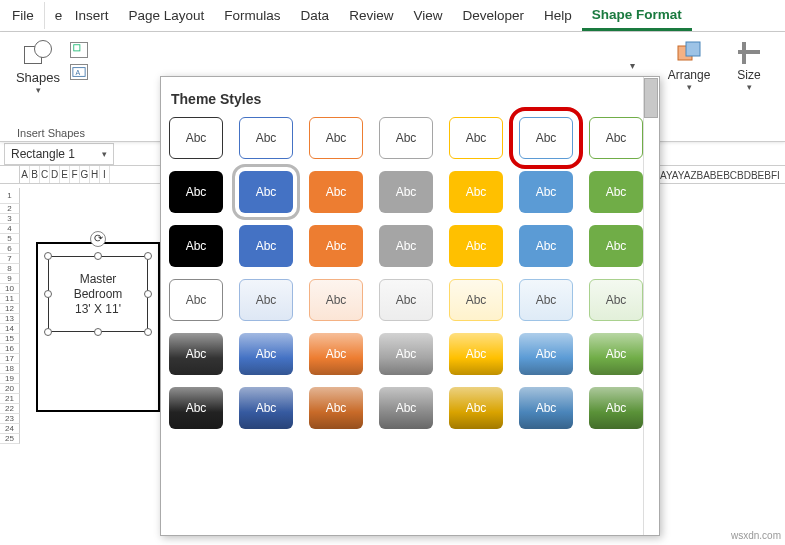  I want to click on row-header: 10, so click(10, 289).